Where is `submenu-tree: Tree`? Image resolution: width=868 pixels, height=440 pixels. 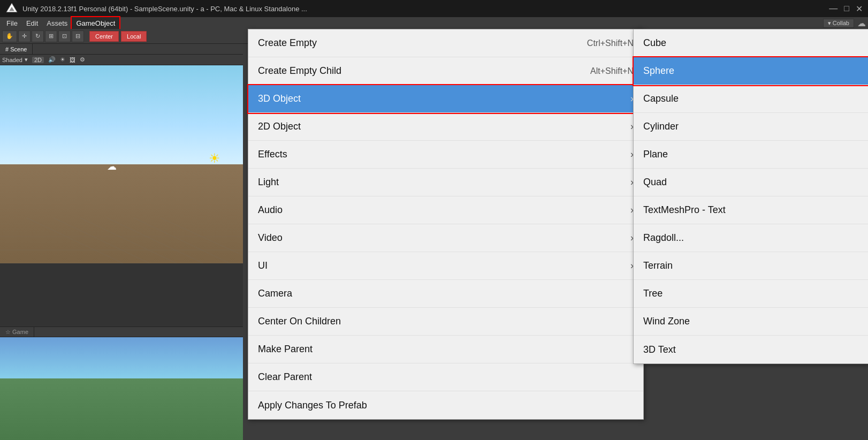 submenu-tree: Tree is located at coordinates (751, 294).